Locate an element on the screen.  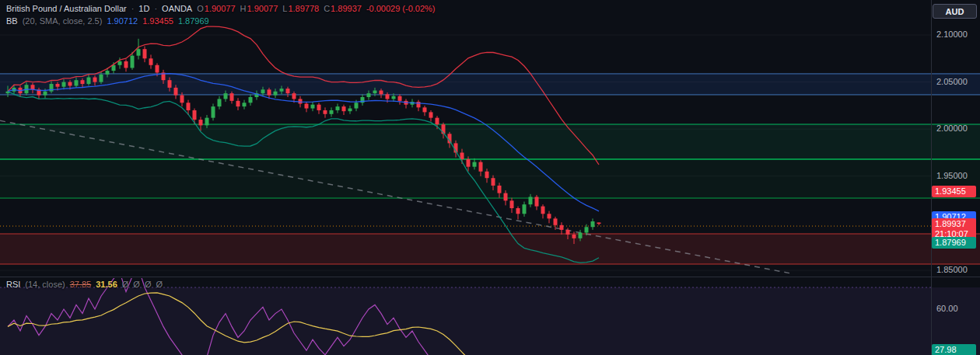
high-value: H1.90077 is located at coordinates (260, 9).